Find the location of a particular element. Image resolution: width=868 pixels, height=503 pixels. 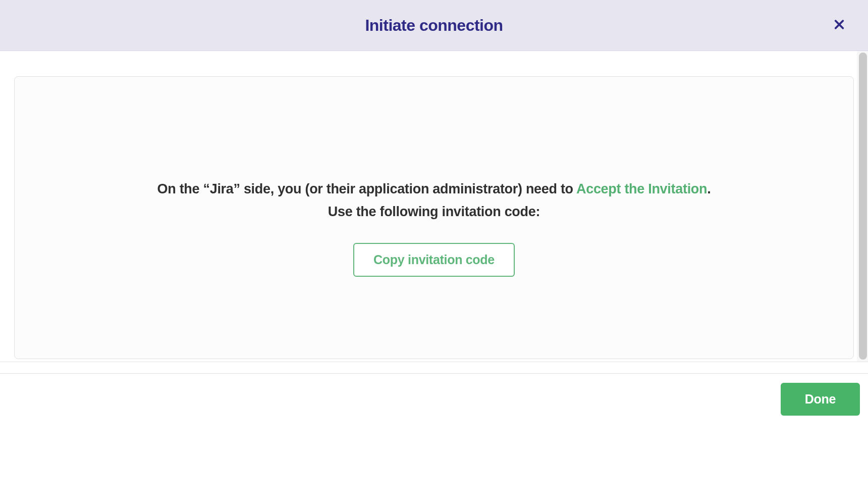

secondary-instruction: Use the following invitation code: is located at coordinates (434, 212).